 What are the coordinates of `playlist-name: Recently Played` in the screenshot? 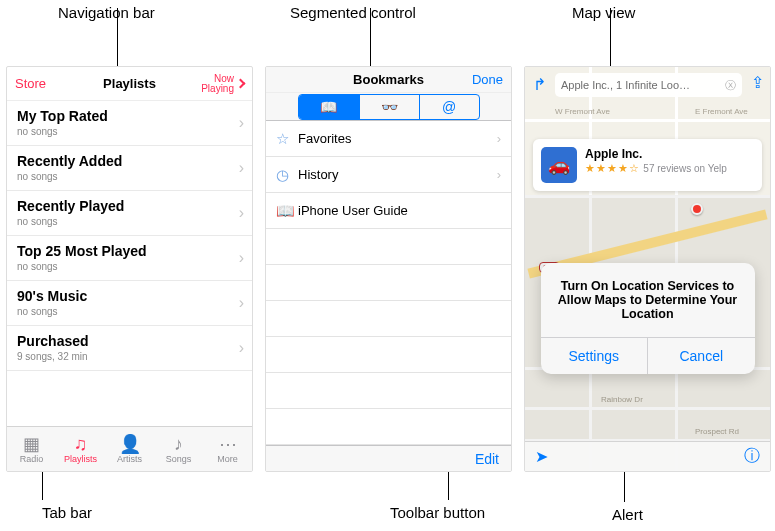 It's located at (130, 206).